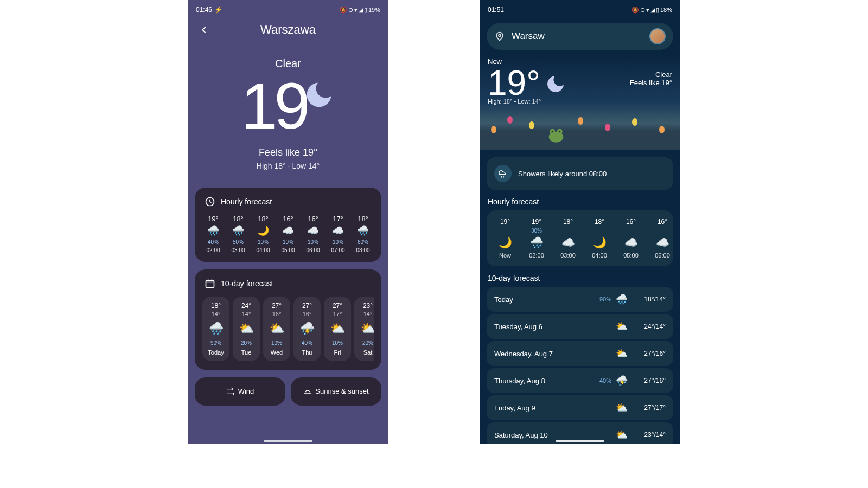 This screenshot has width=868, height=488. I want to click on day-name: Today, so click(546, 299).